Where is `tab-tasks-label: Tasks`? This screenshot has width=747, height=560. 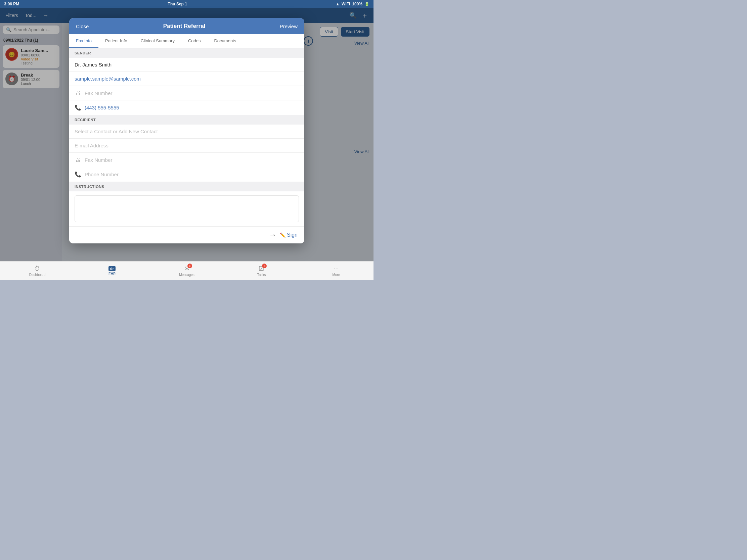
tab-tasks-label: Tasks is located at coordinates (262, 275).